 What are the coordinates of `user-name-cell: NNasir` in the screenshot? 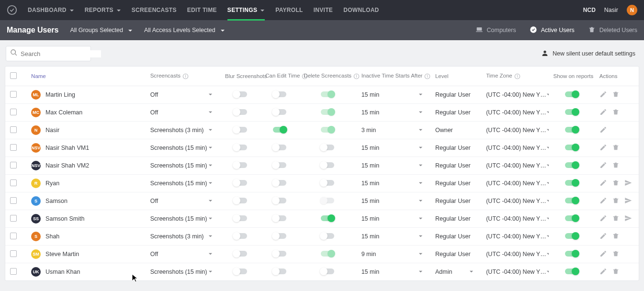 It's located at (86, 130).